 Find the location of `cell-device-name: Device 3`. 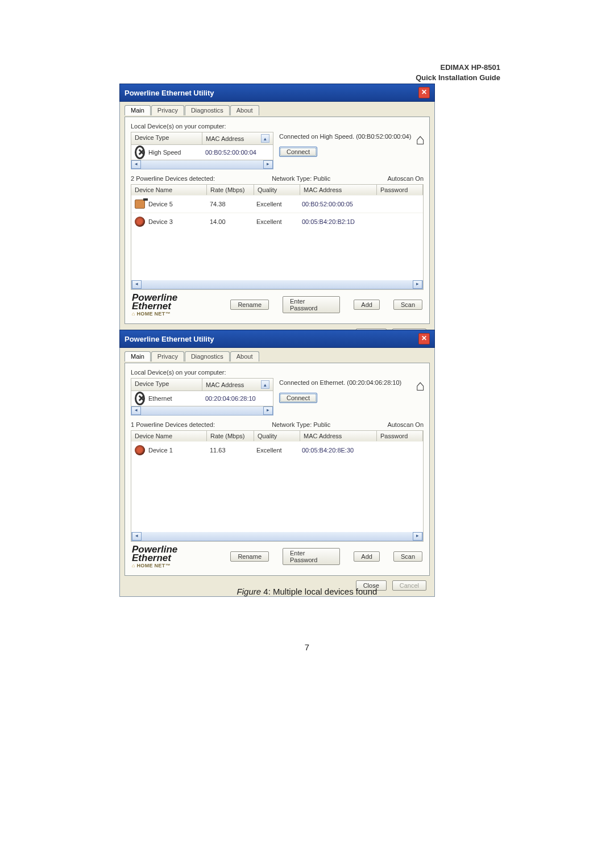

cell-device-name: Device 3 is located at coordinates (160, 222).